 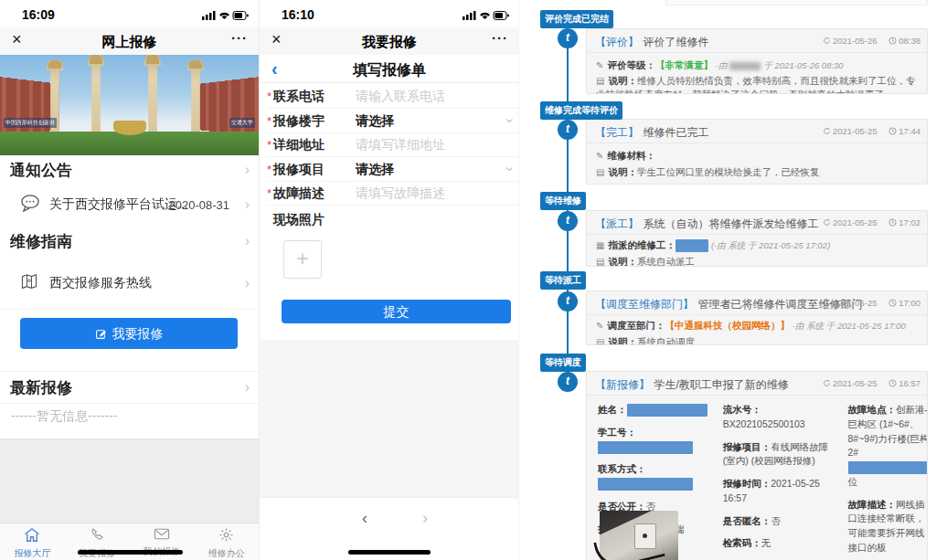 What do you see at coordinates (393, 170) in the screenshot?
I see `field-item-select: * 报修项目 请选择 ›` at bounding box center [393, 170].